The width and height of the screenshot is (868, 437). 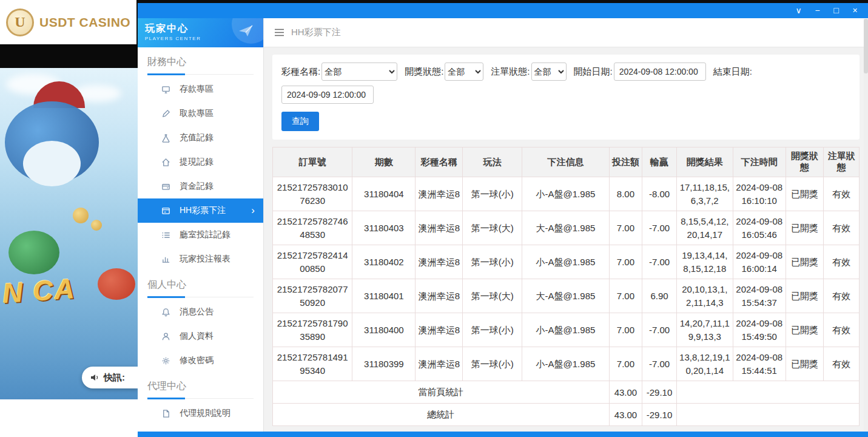 What do you see at coordinates (200, 113) in the screenshot?
I see `sidebar-item-withdraw: 取款專區` at bounding box center [200, 113].